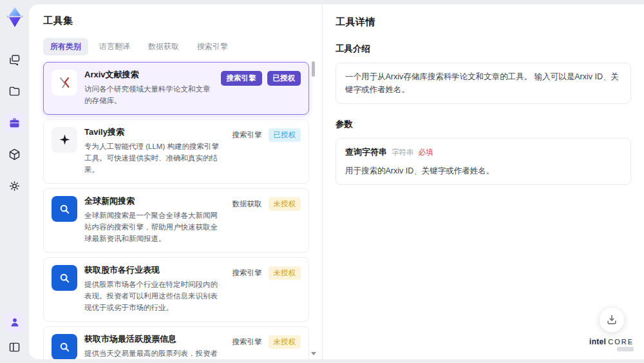 The width and height of the screenshot is (644, 363). What do you see at coordinates (612, 329) in the screenshot?
I see `corner-tools: intelcore` at bounding box center [612, 329].